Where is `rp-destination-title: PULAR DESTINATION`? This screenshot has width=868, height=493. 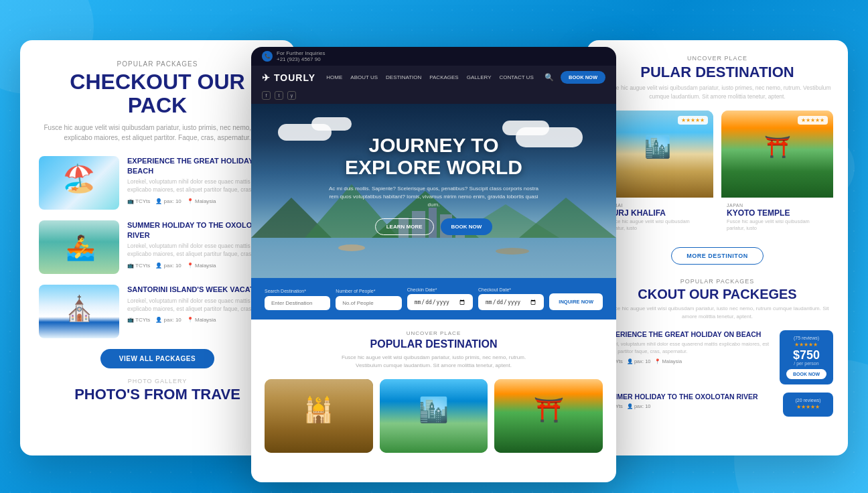 rp-destination-title: PULAR DESTINATION is located at coordinates (717, 72).